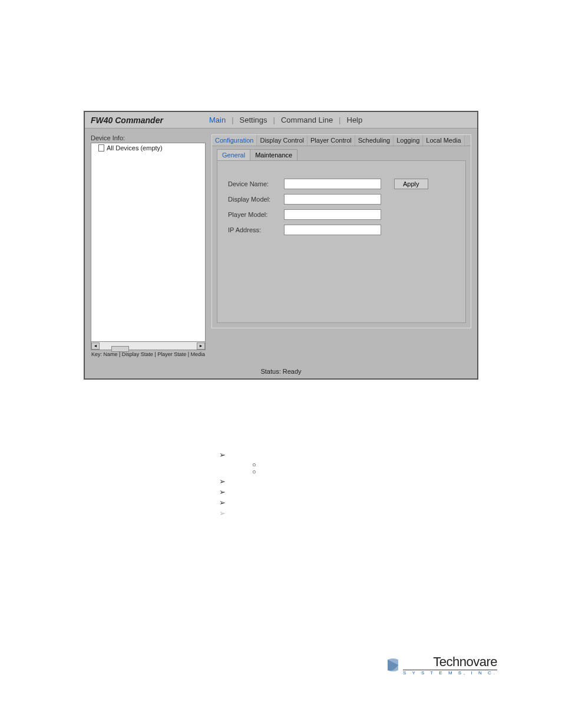 The height and width of the screenshot is (728, 562). What do you see at coordinates (411, 184) in the screenshot?
I see `apply-button: Apply` at bounding box center [411, 184].